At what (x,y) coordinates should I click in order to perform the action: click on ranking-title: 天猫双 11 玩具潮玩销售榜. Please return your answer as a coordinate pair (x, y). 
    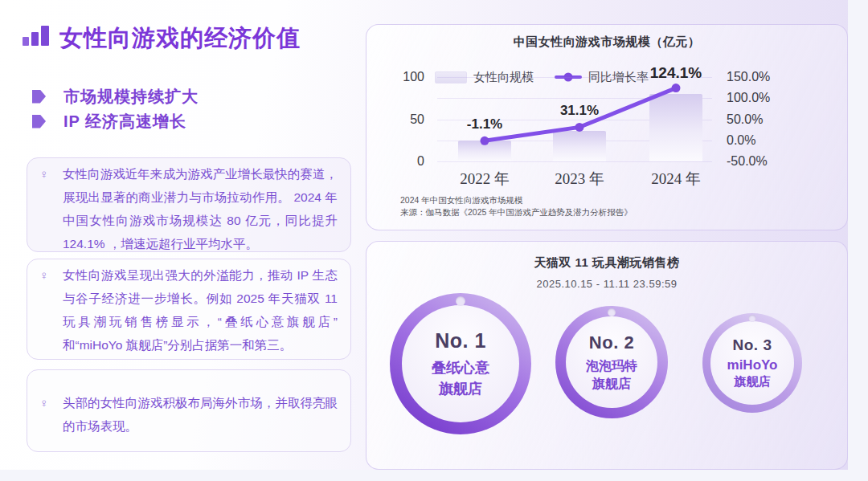
    Looking at the image, I should click on (607, 263).